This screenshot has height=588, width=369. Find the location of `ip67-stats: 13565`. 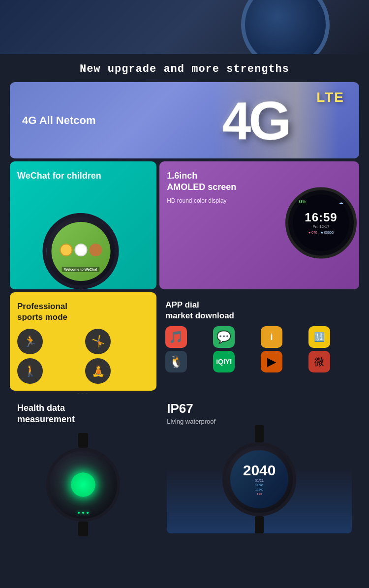

ip67-stats: 13565 is located at coordinates (260, 485).